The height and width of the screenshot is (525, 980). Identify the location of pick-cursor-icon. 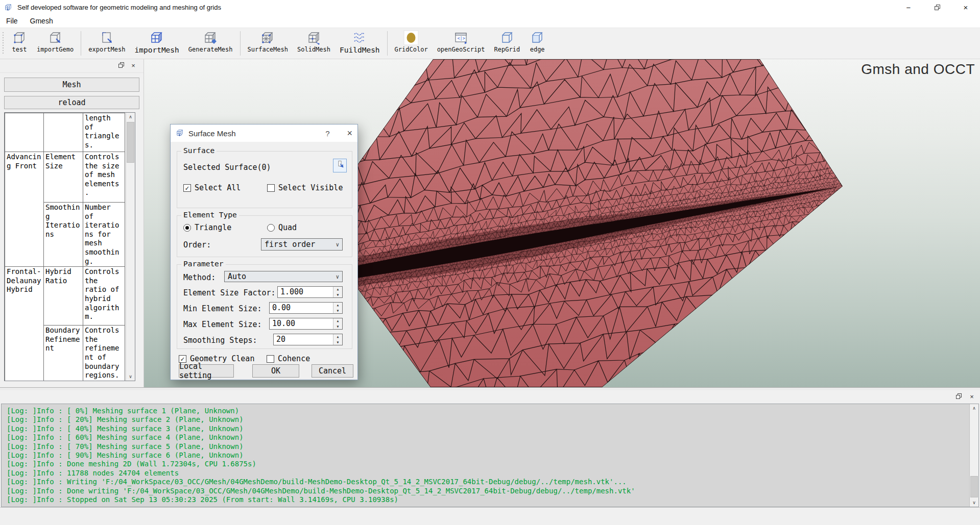
(340, 166).